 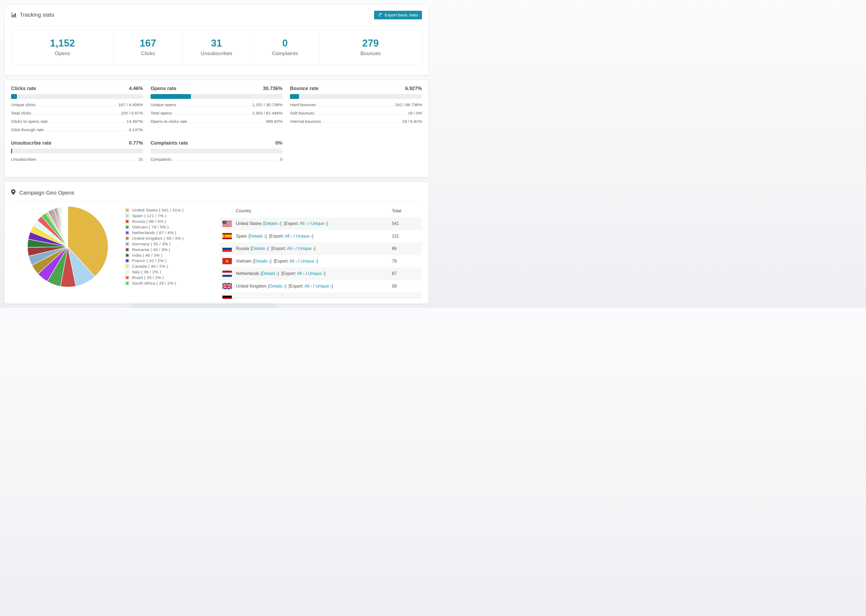 I want to click on geo-table-row-partial, so click(x=321, y=296).